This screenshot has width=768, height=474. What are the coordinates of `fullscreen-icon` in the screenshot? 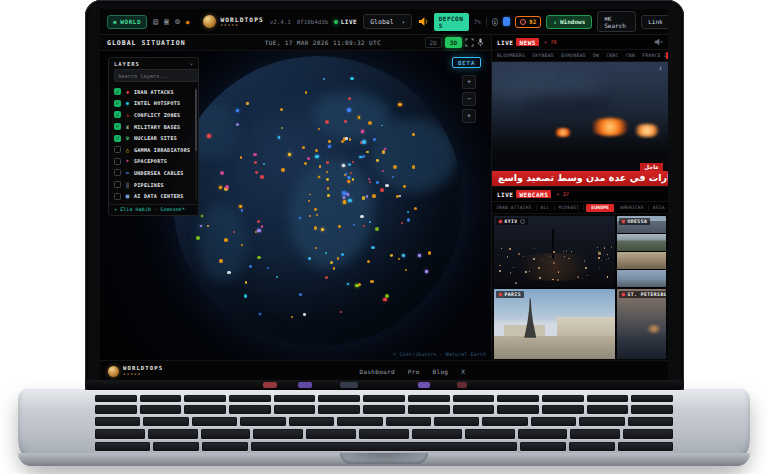 It's located at (470, 42).